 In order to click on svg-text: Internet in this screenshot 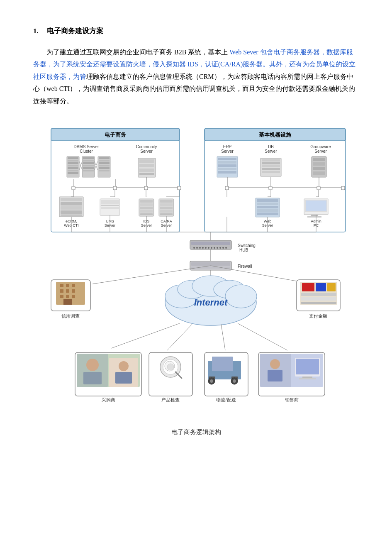, I will do `click(211, 302)`.